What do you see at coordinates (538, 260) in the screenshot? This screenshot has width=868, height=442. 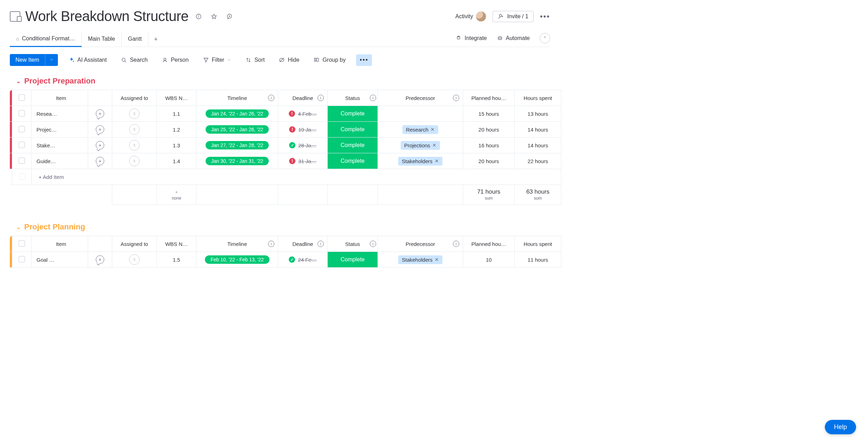 I see `hours-spent-cell: 11 hours` at bounding box center [538, 260].